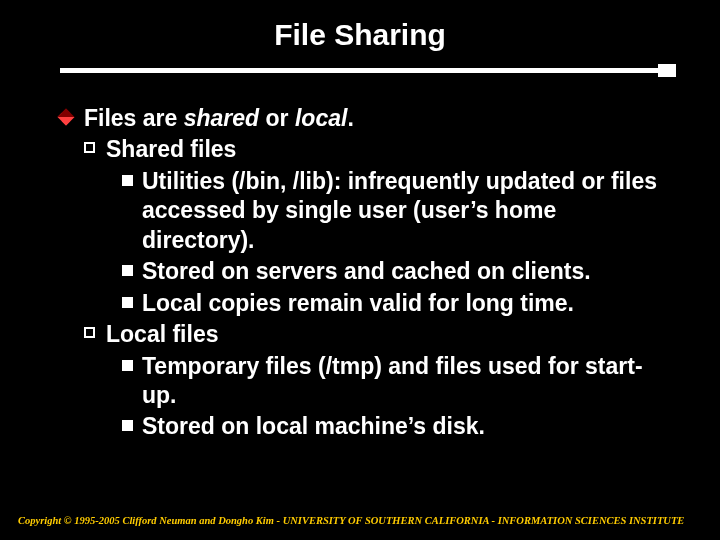  What do you see at coordinates (162, 334) in the screenshot?
I see `local-label: Local files` at bounding box center [162, 334].